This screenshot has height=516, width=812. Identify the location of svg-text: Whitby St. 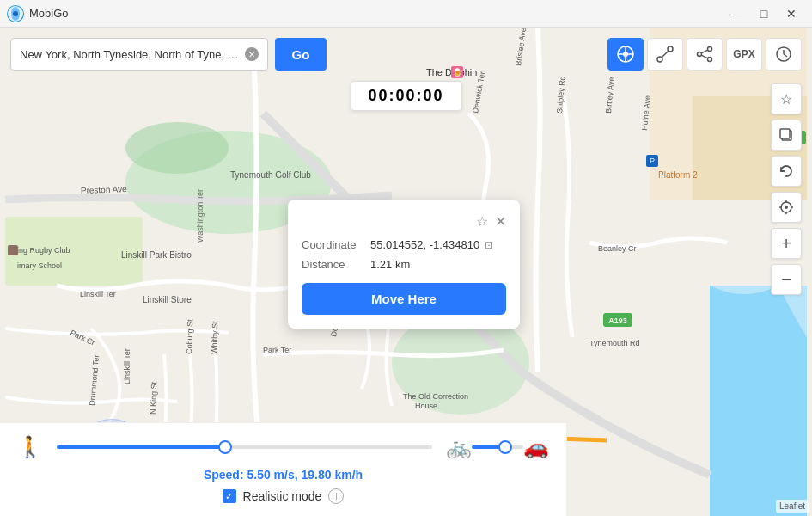
(215, 337).